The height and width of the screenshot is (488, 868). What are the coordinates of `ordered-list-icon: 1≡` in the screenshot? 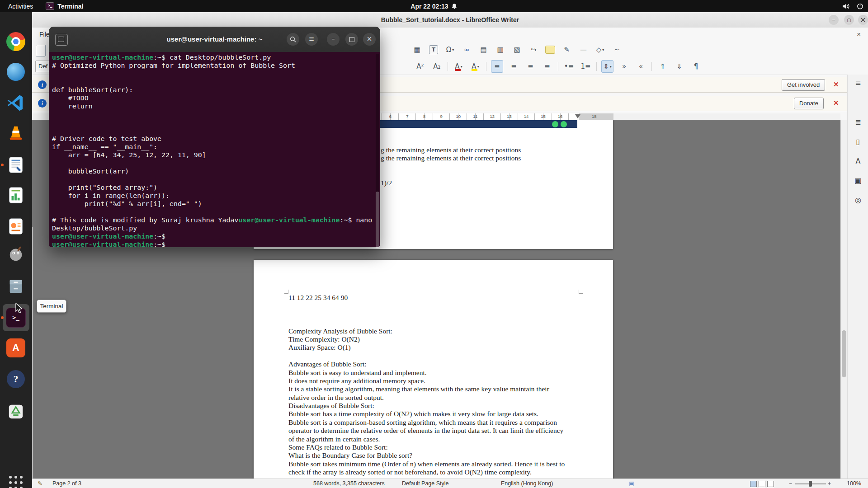 It's located at (586, 66).